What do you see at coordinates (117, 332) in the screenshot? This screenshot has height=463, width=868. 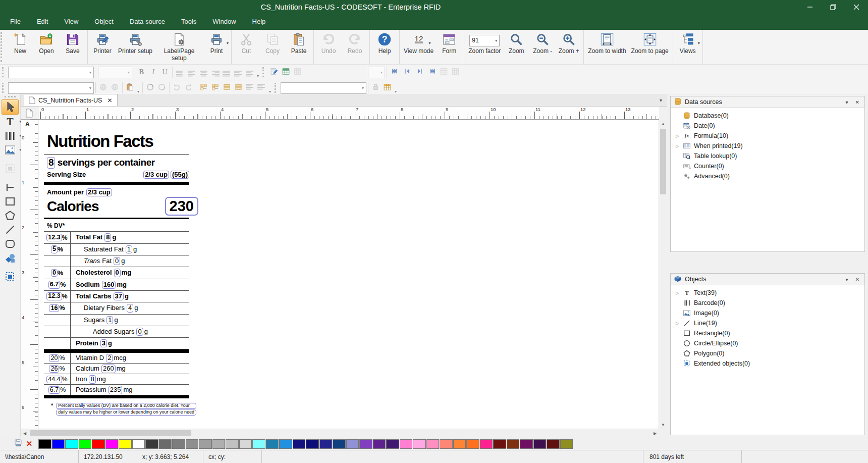 I see `nutrient-row: Added Sugars0g` at bounding box center [117, 332].